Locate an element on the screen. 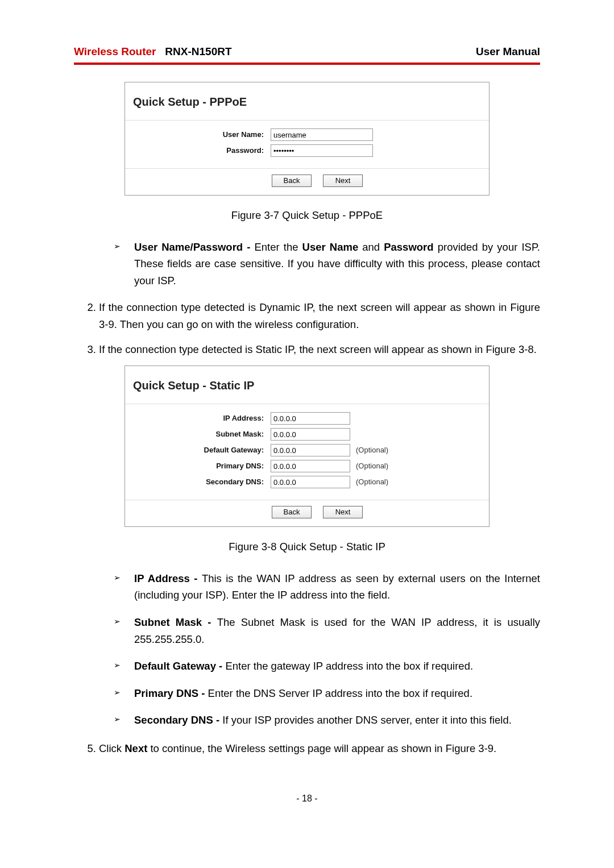 The image size is (614, 868). step-2: If the connection type detected is Dynam… is located at coordinates (320, 316).